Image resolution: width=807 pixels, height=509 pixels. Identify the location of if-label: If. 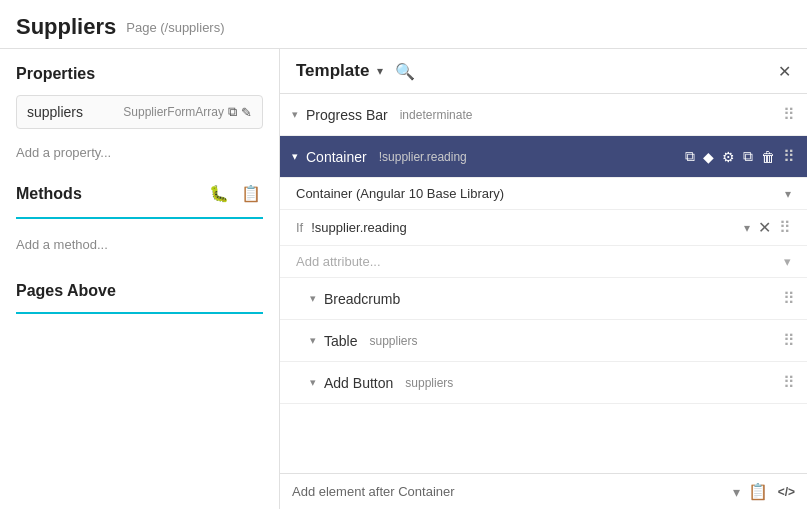
(300, 228).